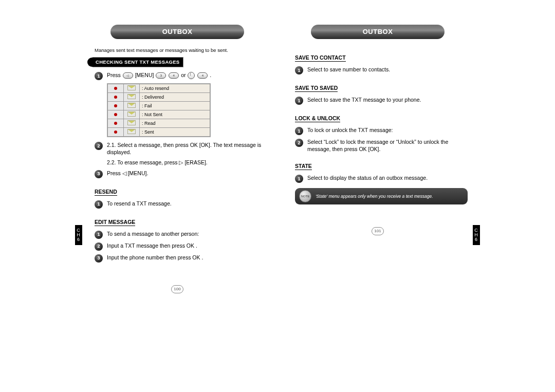 This screenshot has width=555, height=392. Describe the element at coordinates (317, 88) in the screenshot. I see `subsection-head: SAVE TO SAVED` at that location.